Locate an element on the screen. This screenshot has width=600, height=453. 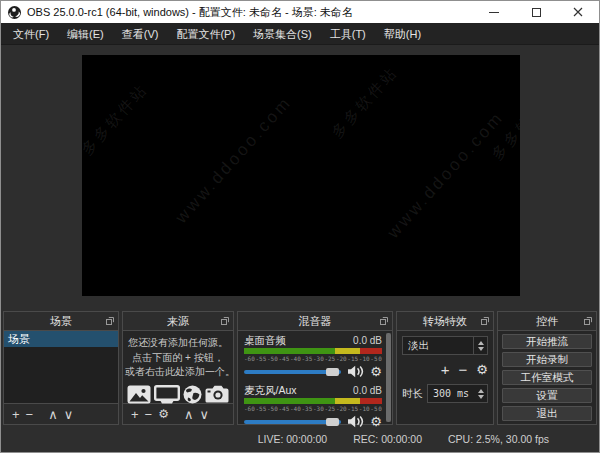
meter-tick-label: -10 is located at coordinates (364, 408).